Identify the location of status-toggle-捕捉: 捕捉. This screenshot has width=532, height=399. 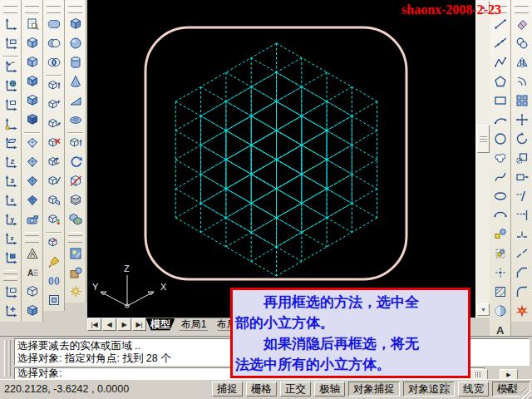
(228, 389).